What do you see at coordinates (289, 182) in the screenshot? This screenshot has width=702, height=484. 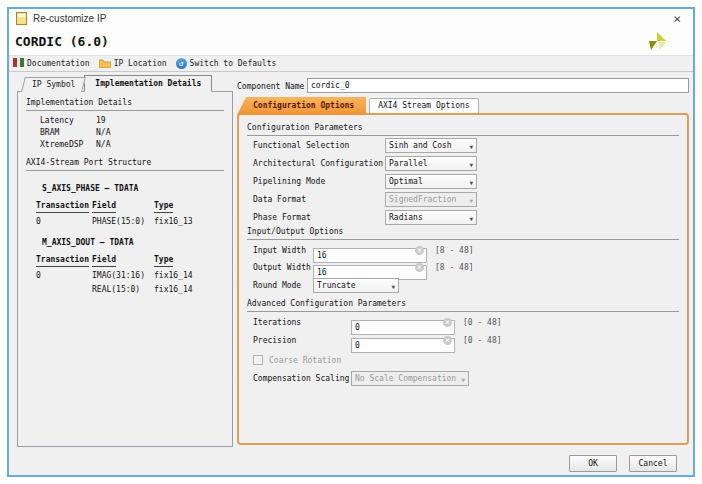 I see `pipelining-mode-label: Pipelining Mode` at bounding box center [289, 182].